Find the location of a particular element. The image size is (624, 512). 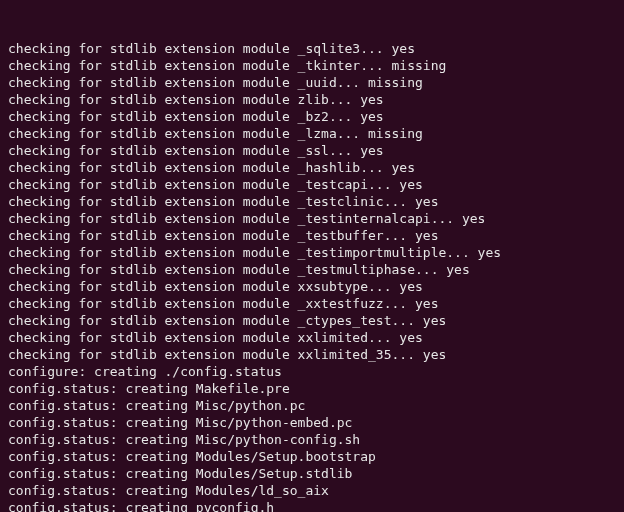

output-line: config.status: creating Modules/Setup.st… is located at coordinates (312, 474).